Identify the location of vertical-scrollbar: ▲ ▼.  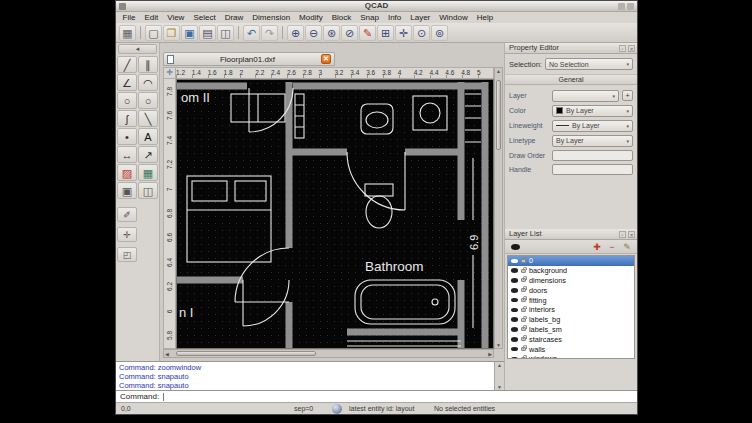
(498, 208).